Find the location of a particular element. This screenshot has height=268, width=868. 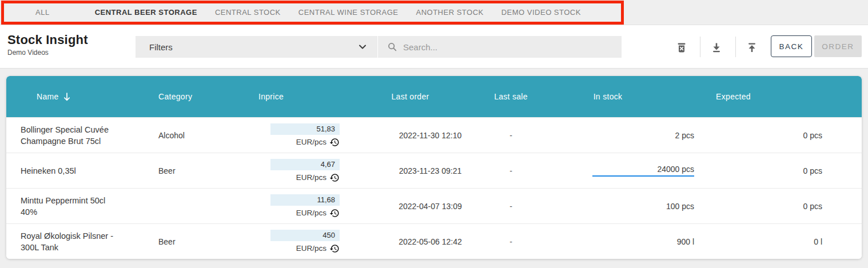

tab-another-stock: ANOTHER STOCK is located at coordinates (449, 13).